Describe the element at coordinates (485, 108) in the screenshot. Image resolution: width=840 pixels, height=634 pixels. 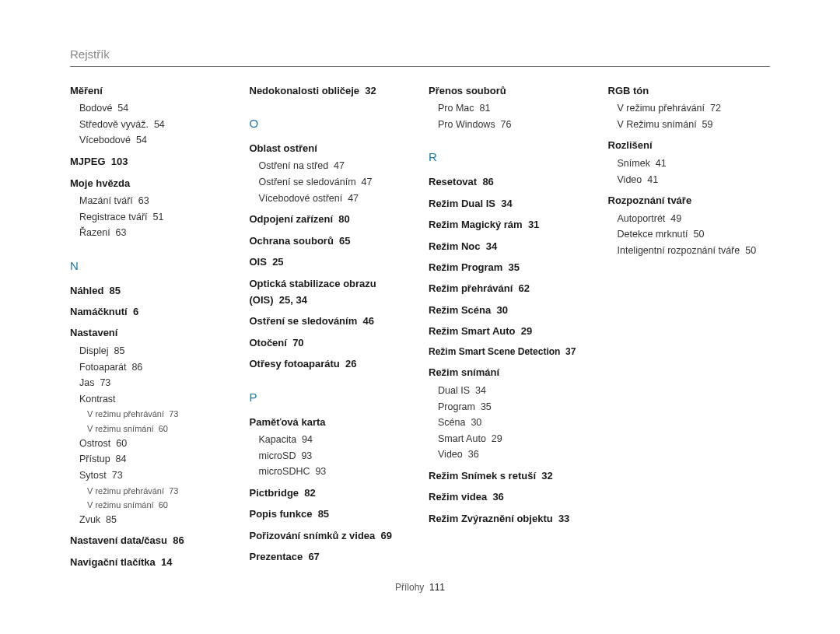
I see `sub-page: 81` at that location.